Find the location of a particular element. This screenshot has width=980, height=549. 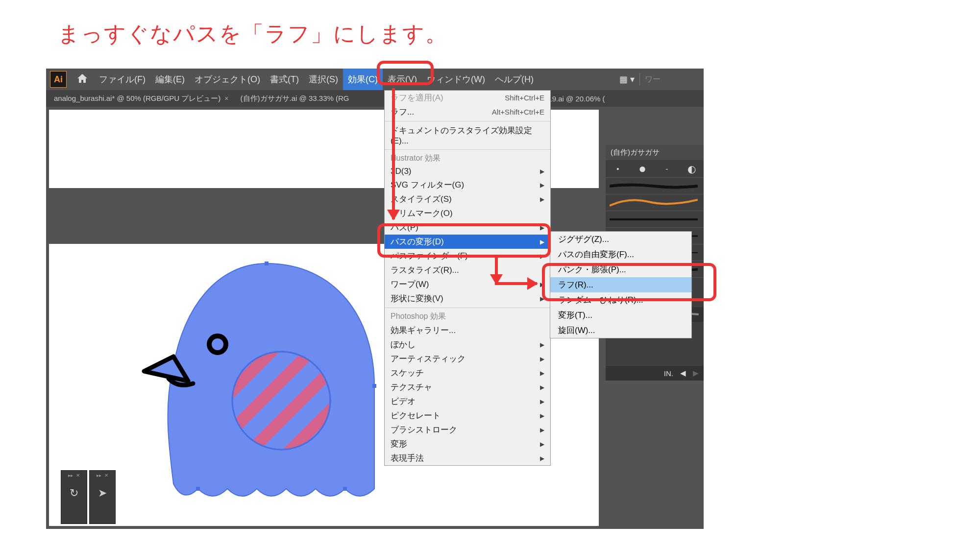

menu-effect: 効果(C) is located at coordinates (363, 79).